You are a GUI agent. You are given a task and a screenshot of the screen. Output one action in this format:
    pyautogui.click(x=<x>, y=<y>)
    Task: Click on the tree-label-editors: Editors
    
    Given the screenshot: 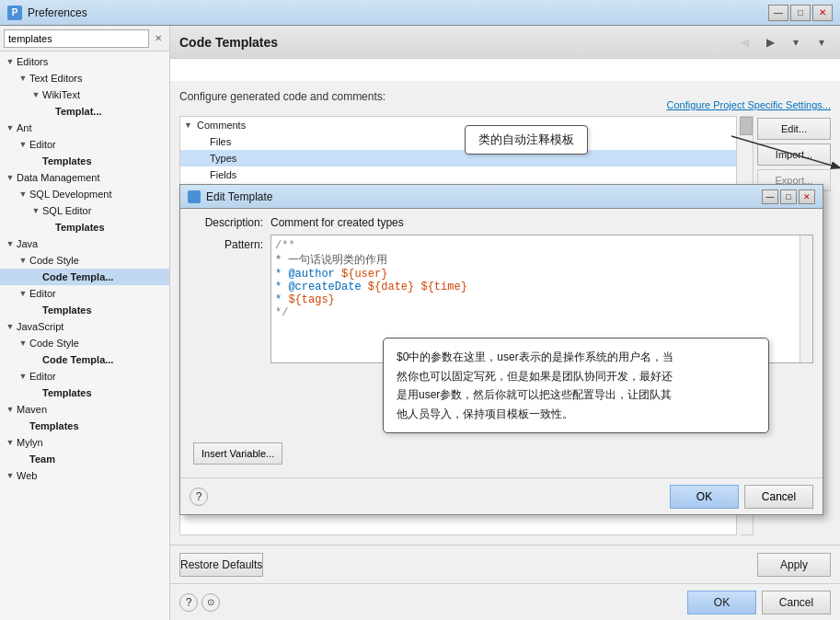 What is the action you would take?
    pyautogui.click(x=32, y=62)
    